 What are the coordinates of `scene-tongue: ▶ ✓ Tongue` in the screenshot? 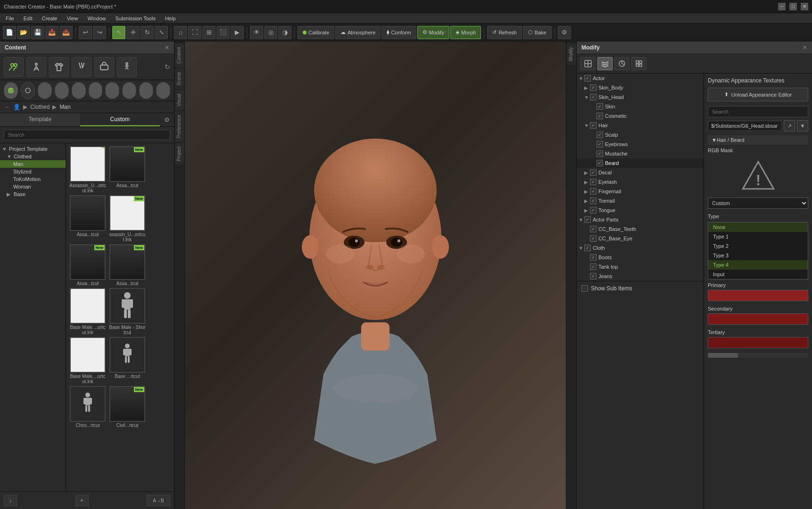 It's located at (640, 210).